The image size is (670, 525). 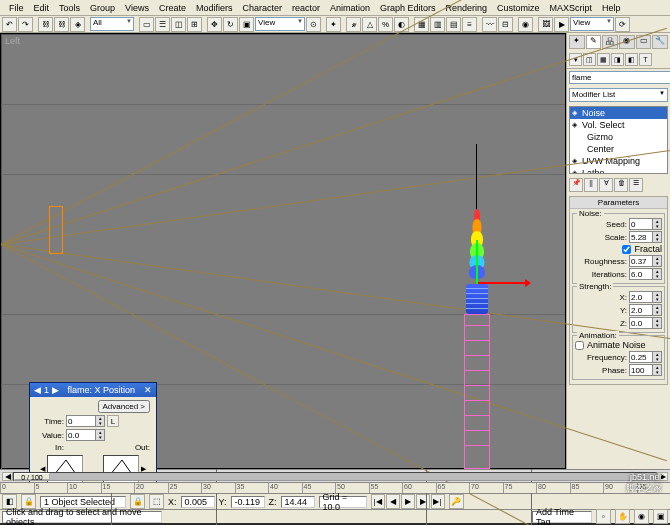 What do you see at coordinates (146, 24) in the screenshot?
I see `select-button: ▭` at bounding box center [146, 24].